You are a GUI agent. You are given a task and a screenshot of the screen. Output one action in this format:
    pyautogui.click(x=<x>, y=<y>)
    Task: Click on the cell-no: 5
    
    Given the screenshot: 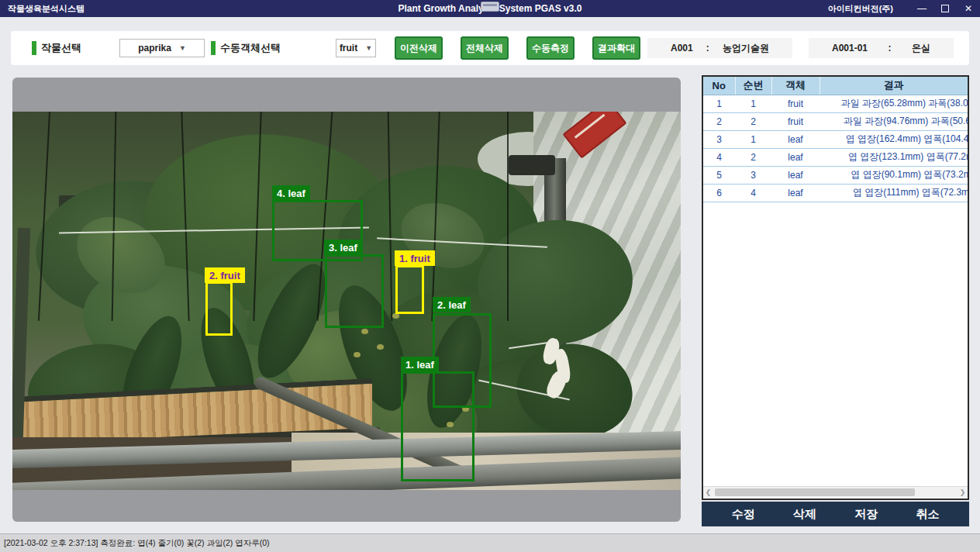 What is the action you would take?
    pyautogui.click(x=719, y=175)
    